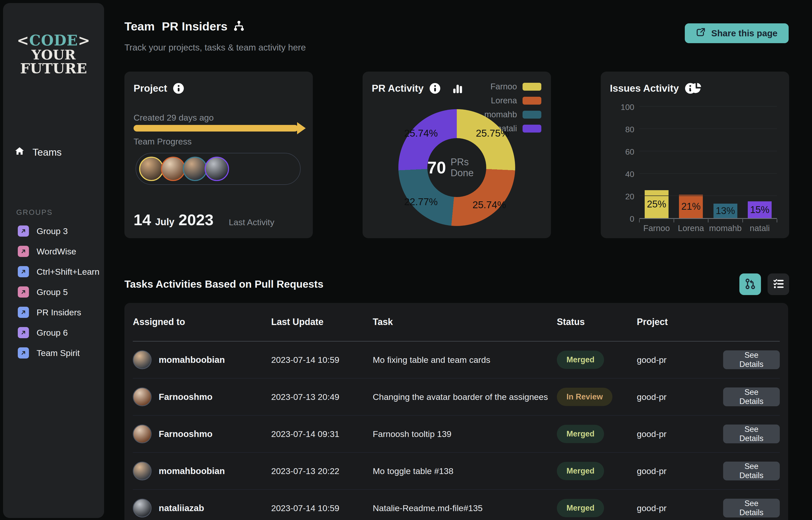 The image size is (812, 520). I want to click on sidebar-group-item: Group 5, so click(53, 292).